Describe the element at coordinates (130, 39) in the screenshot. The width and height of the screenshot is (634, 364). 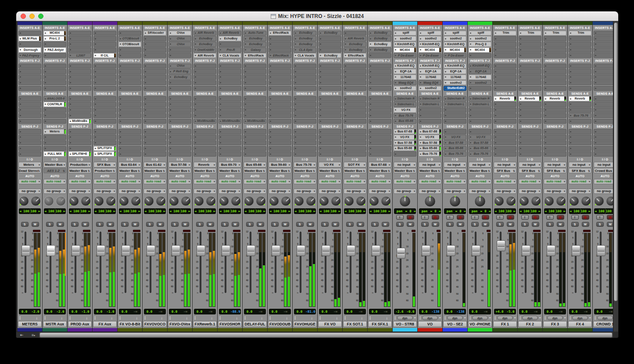
I see `insert-slot: OTOBiscuit` at that location.